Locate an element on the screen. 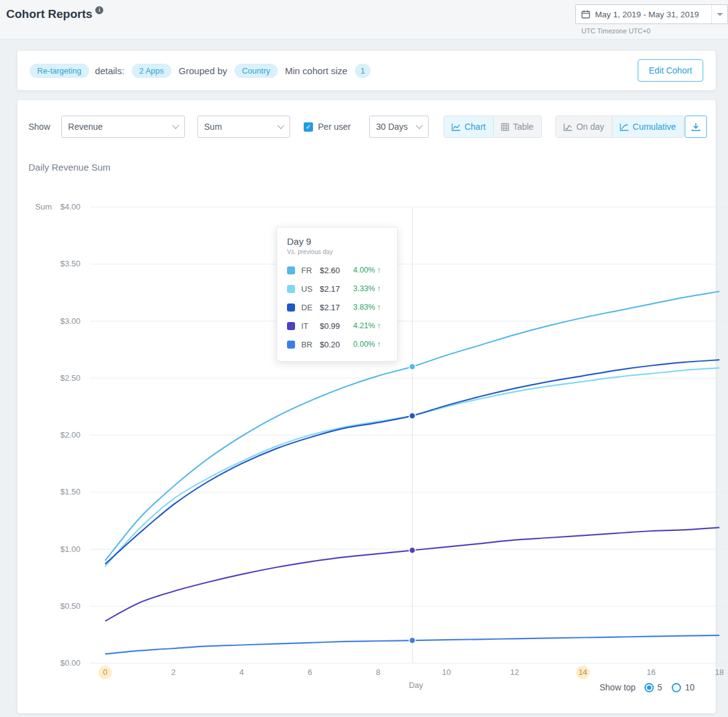 This screenshot has height=717, width=728. tooltip-subtitle: Vs. previous day is located at coordinates (337, 252).